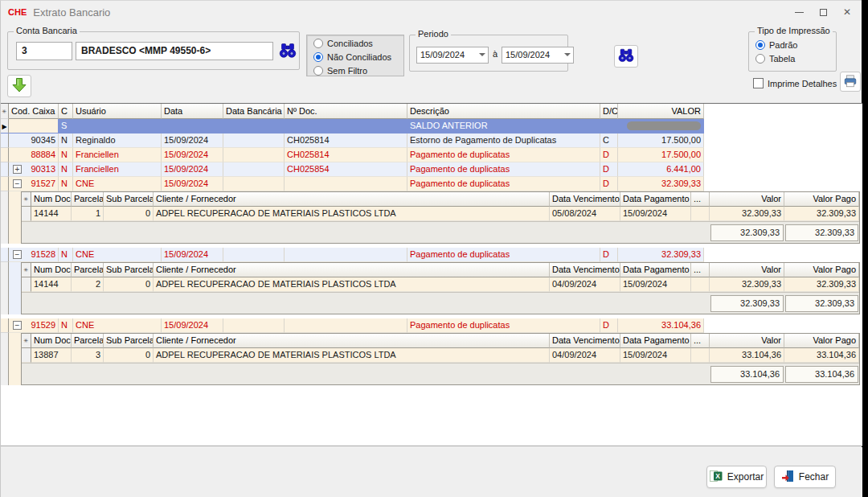  Describe the element at coordinates (432, 217) in the screenshot. I see `detail-grid-wrap: ✳Num DocParcelaSub ParcelaCliente / Forn…` at that location.